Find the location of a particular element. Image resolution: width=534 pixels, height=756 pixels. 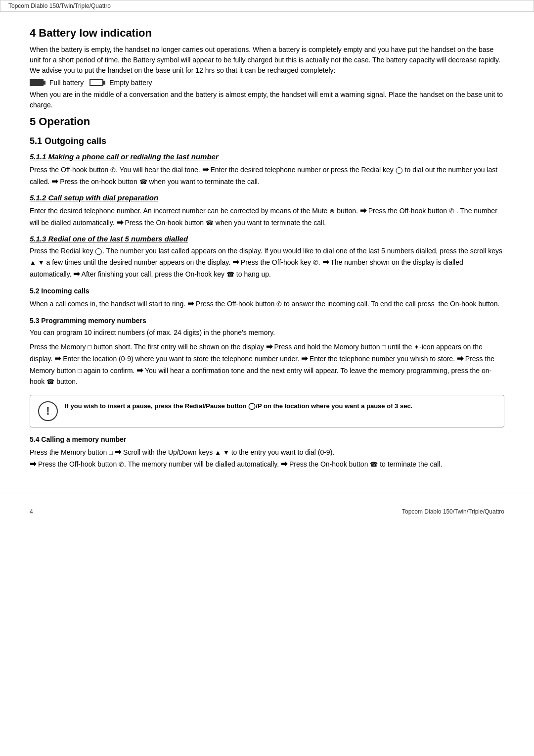

battery-row: Full battery Empty battery is located at coordinates (267, 83).